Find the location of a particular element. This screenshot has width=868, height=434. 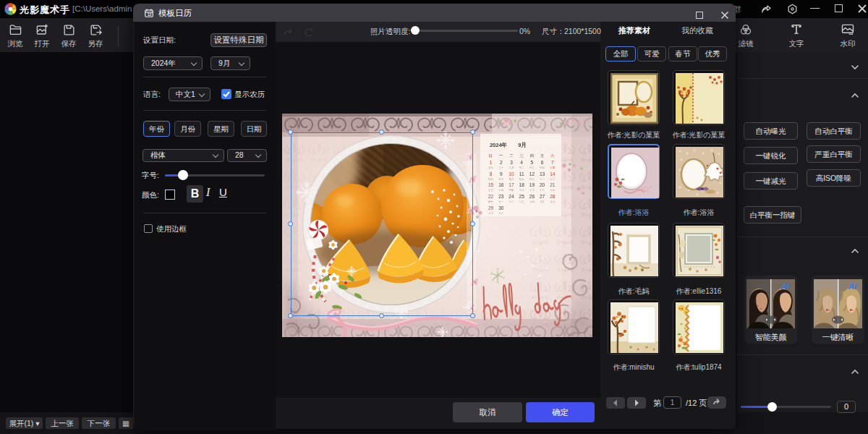

svg-text: 23 is located at coordinates (501, 197).